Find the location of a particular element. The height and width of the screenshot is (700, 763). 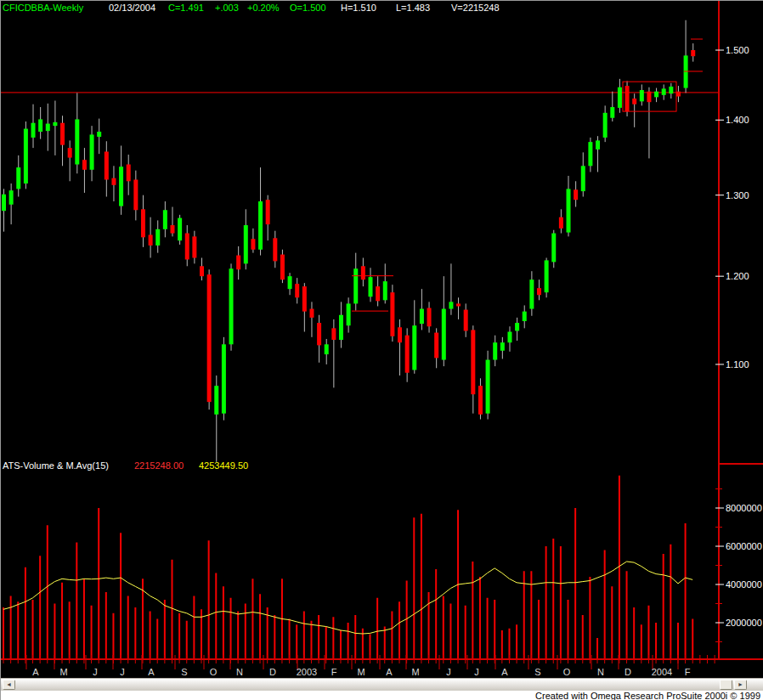

scroll-right-button: ► is located at coordinates (741, 685).